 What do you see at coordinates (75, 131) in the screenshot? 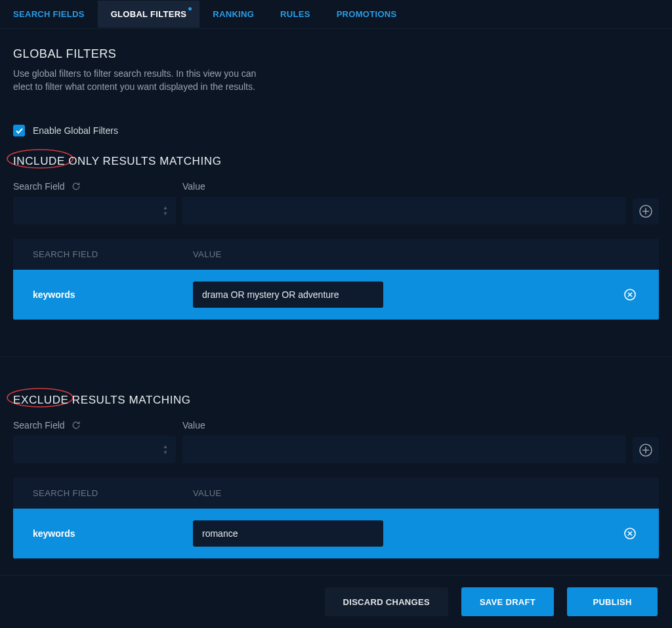
I see `enable-filters-label: Enable Global Filters` at bounding box center [75, 131].